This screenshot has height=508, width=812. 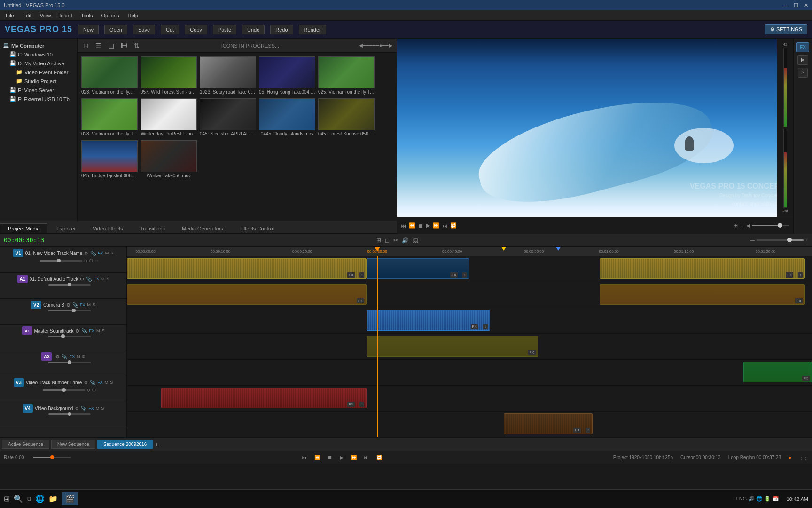 What do you see at coordinates (196, 30) in the screenshot?
I see `copy-button: Copy` at bounding box center [196, 30].